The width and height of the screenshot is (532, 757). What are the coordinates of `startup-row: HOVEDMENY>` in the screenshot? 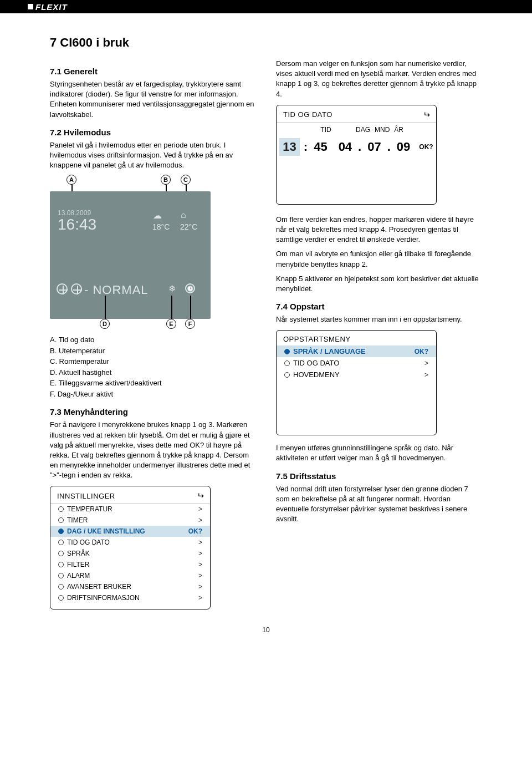 It's located at (356, 375).